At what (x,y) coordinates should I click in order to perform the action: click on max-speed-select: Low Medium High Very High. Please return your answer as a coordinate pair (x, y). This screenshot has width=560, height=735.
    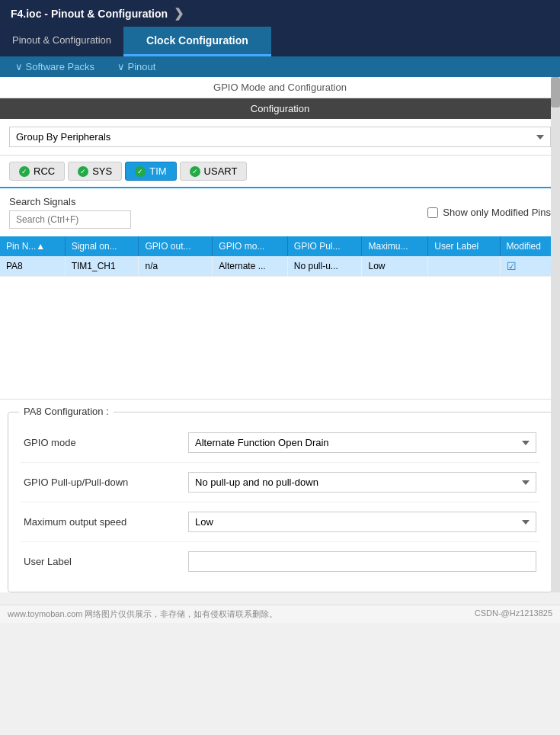
    Looking at the image, I should click on (363, 522).